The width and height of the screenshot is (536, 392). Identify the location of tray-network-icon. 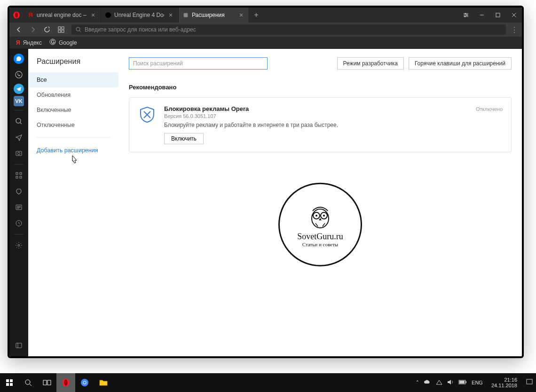
(439, 383).